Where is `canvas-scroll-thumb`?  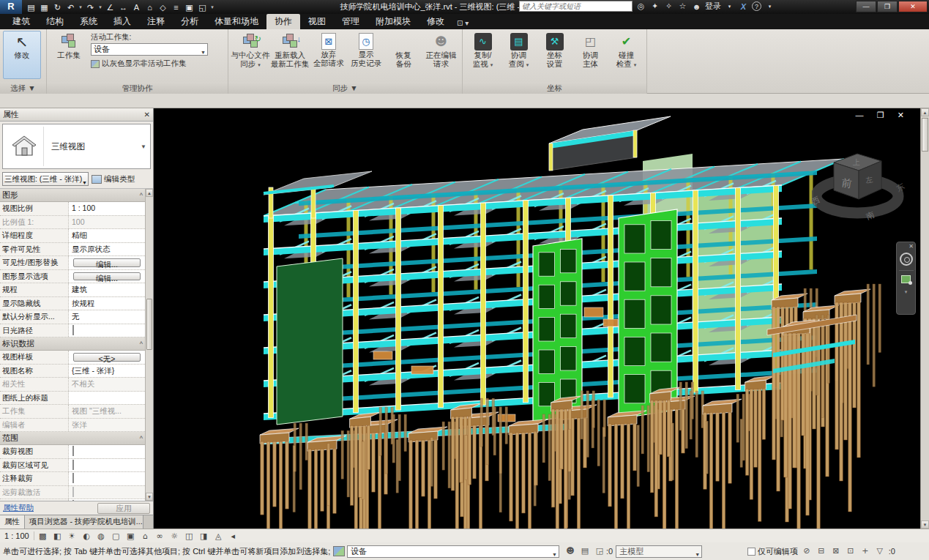
canvas-scroll-thumb is located at coordinates (925, 135).